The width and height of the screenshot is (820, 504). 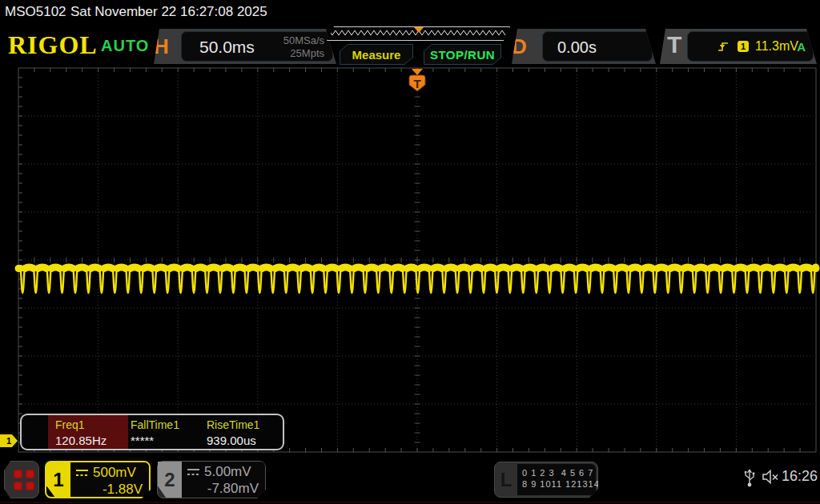 What do you see at coordinates (801, 46) in the screenshot?
I see `trigger-sweep-mode: A` at bounding box center [801, 46].